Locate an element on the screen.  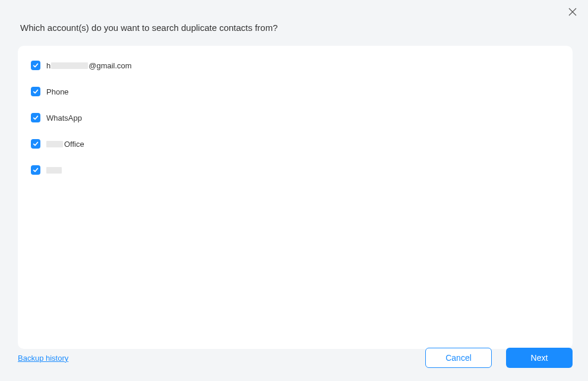
close-button is located at coordinates (573, 12).